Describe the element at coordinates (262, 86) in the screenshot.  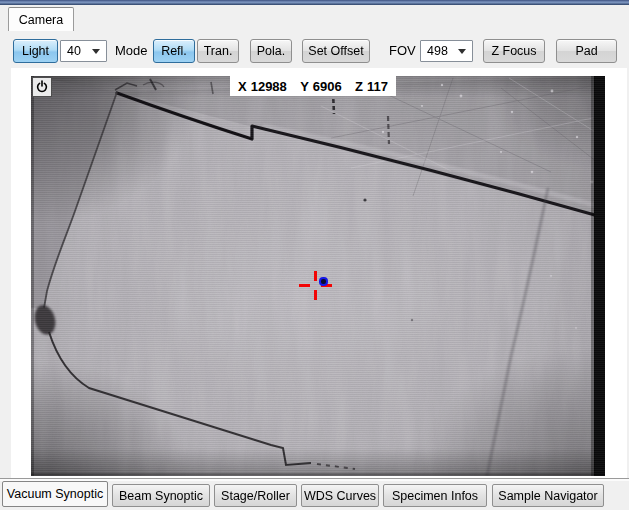
I see `stage-x-readout: X 12988` at that location.